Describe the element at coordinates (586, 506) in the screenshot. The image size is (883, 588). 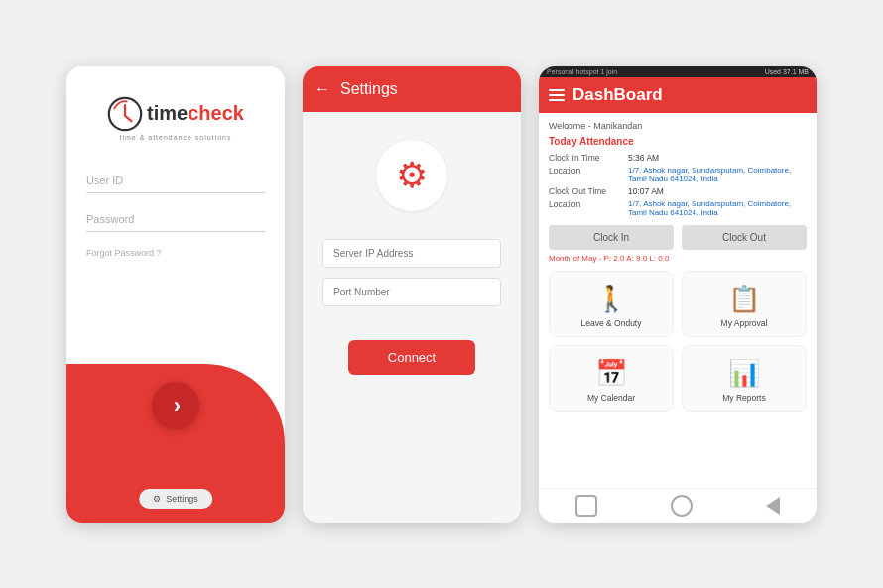
I see `nav-square-button` at that location.